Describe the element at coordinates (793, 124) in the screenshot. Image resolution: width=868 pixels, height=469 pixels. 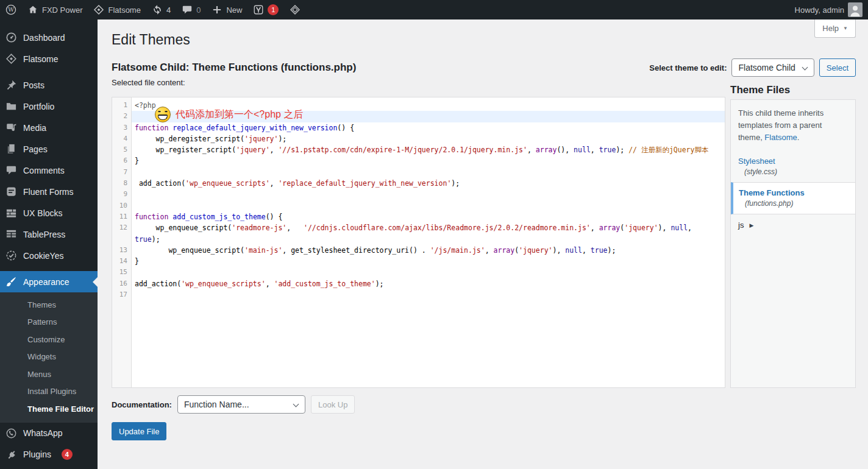
I see `child-theme-notice: This child theme inherits templates from…` at that location.